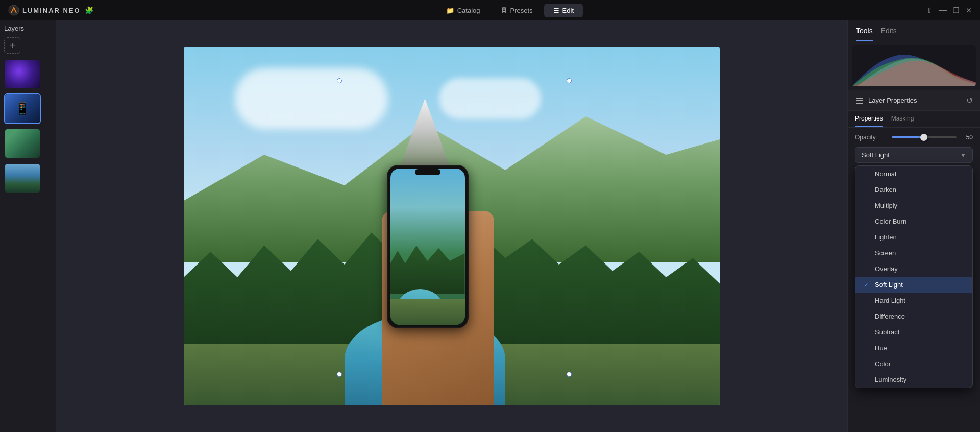 The width and height of the screenshot is (980, 432). Describe the element at coordinates (914, 226) in the screenshot. I see `right-panel: Tools Edits` at that location.